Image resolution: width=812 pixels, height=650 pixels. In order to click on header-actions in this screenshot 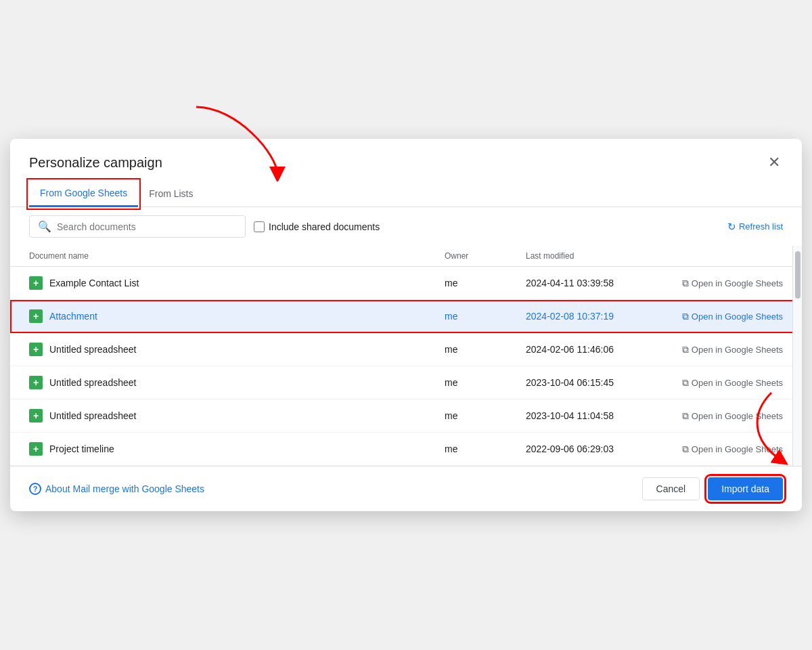, I will do `click(722, 256)`.